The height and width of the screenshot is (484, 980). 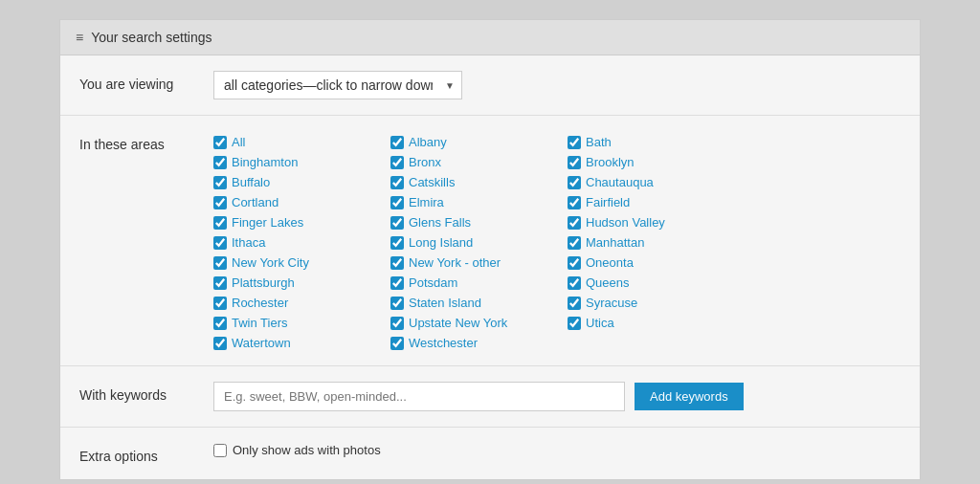 I want to click on area-item: Syracuse, so click(x=657, y=302).